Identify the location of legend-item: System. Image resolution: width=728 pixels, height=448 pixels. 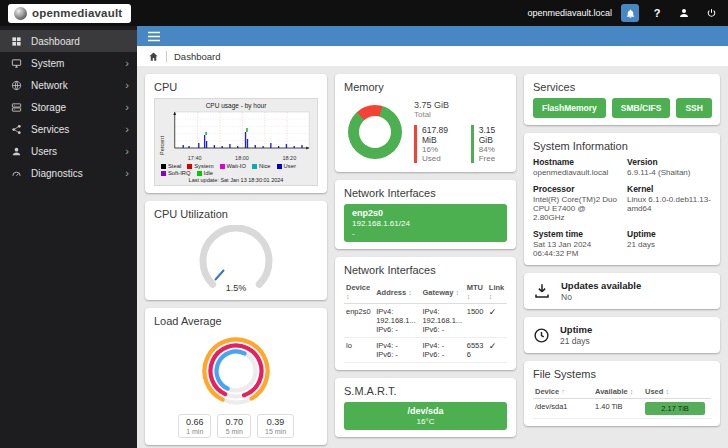
(200, 166).